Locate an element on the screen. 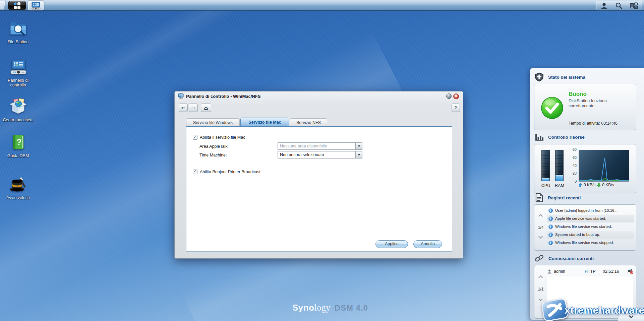 The image size is (644, 321). connections-page-down-icon is located at coordinates (540, 299).